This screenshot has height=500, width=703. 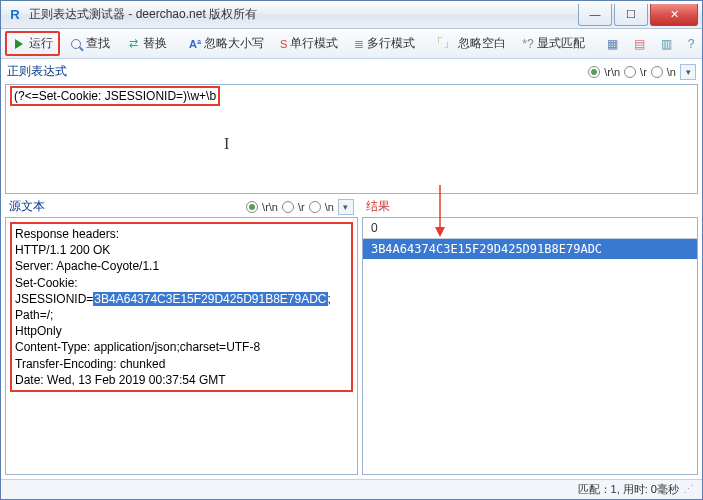 I want to click on singleline-button: S 单行模式, so click(x=309, y=44).